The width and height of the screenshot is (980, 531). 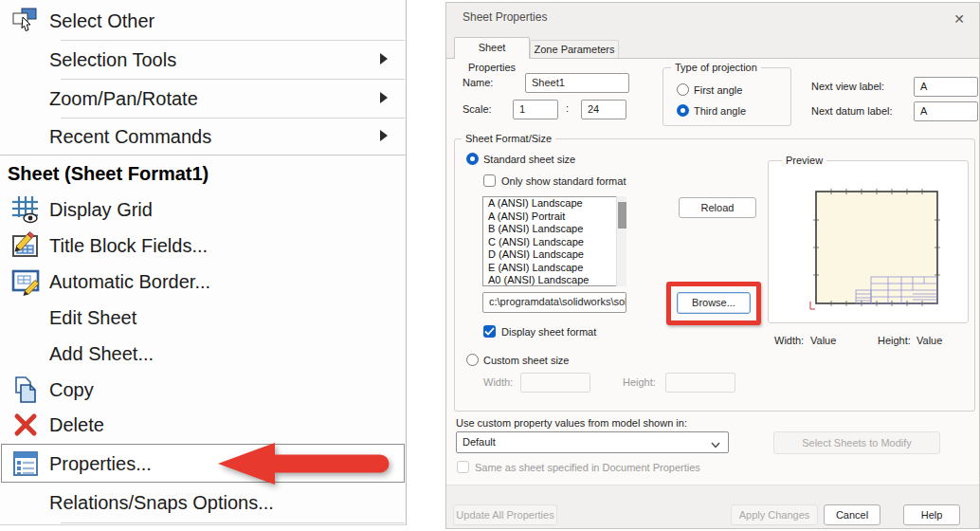 I want to click on copy-icon, so click(x=26, y=390).